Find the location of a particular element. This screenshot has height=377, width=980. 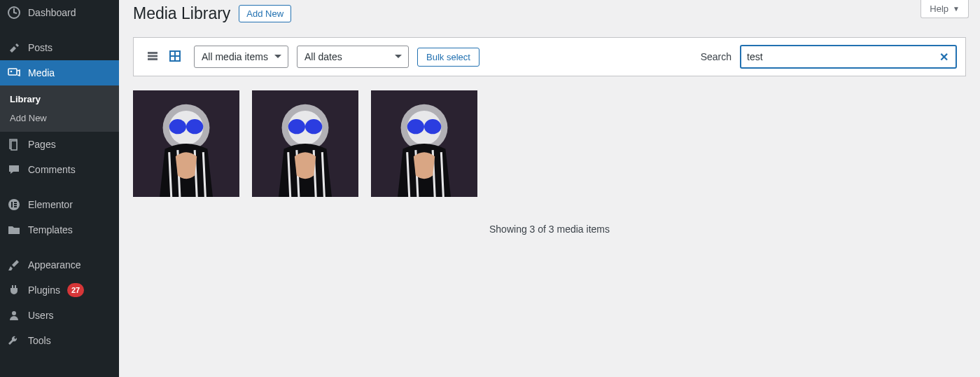

sidebar-item-dashboard: Dashboard is located at coordinates (59, 13).